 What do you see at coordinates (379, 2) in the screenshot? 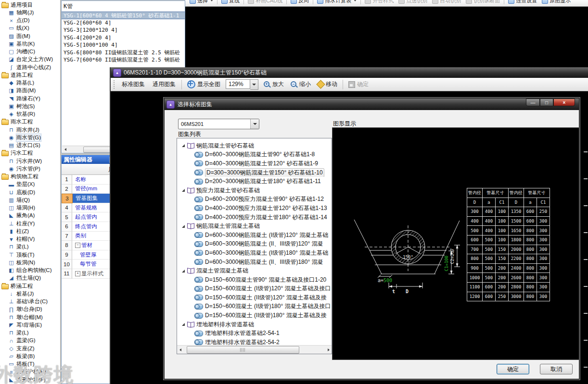
I see `toolbar-merge-style: 并合样式` at bounding box center [379, 2].